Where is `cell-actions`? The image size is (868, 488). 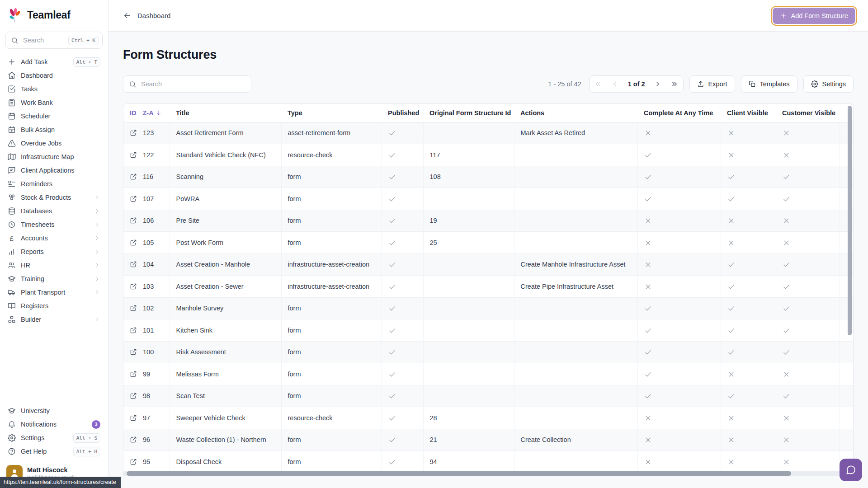 cell-actions is located at coordinates (576, 331).